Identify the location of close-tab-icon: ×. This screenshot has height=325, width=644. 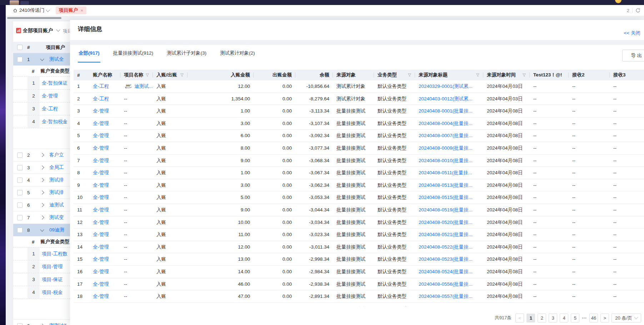
(82, 11).